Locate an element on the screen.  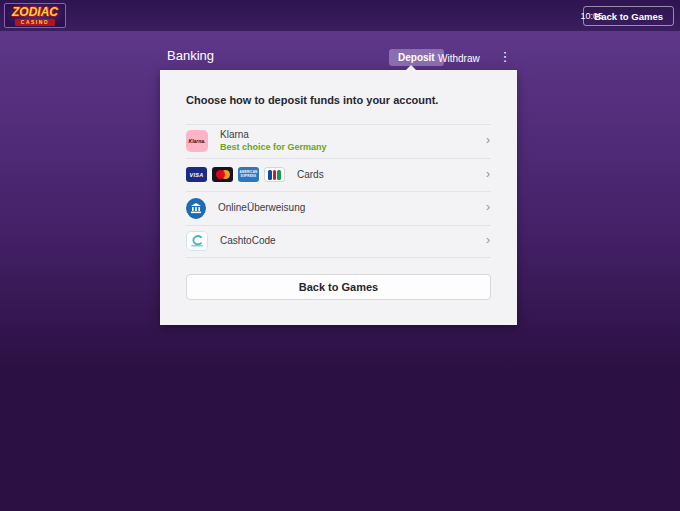
bank-icon is located at coordinates (196, 208).